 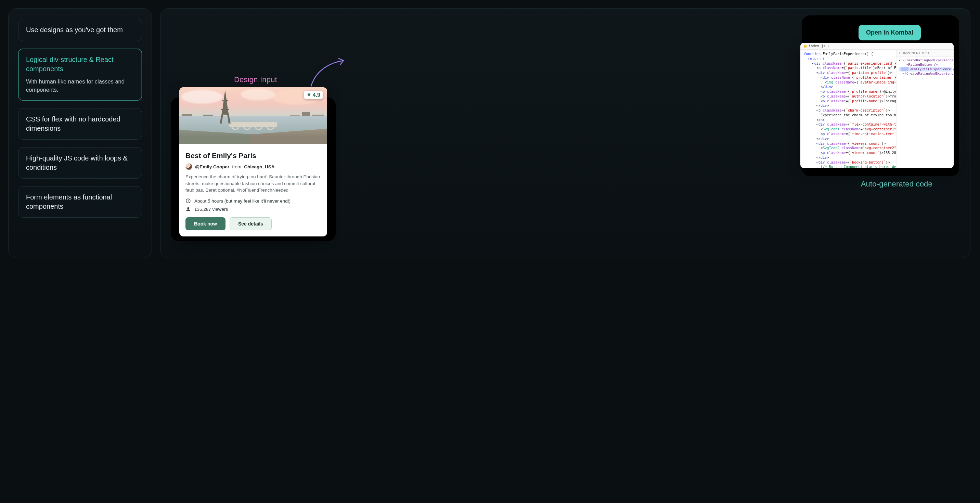 I want to click on from-label: from, so click(x=237, y=167).